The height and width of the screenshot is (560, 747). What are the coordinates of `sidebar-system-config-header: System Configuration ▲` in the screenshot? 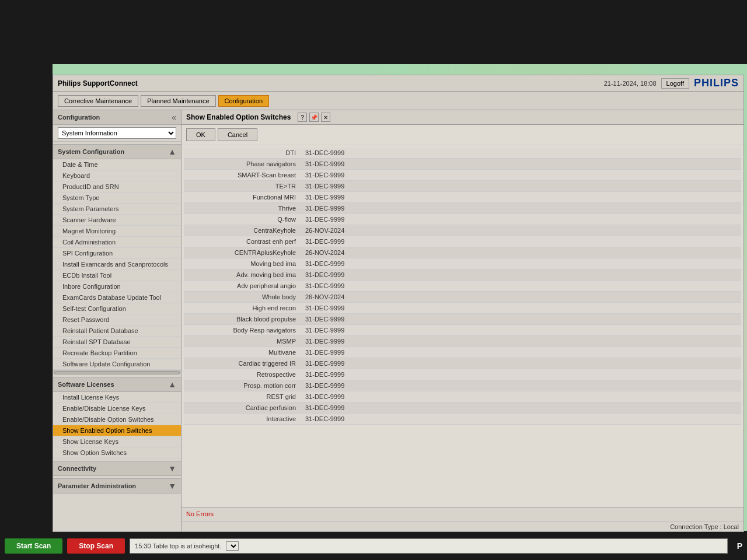 It's located at (117, 152).